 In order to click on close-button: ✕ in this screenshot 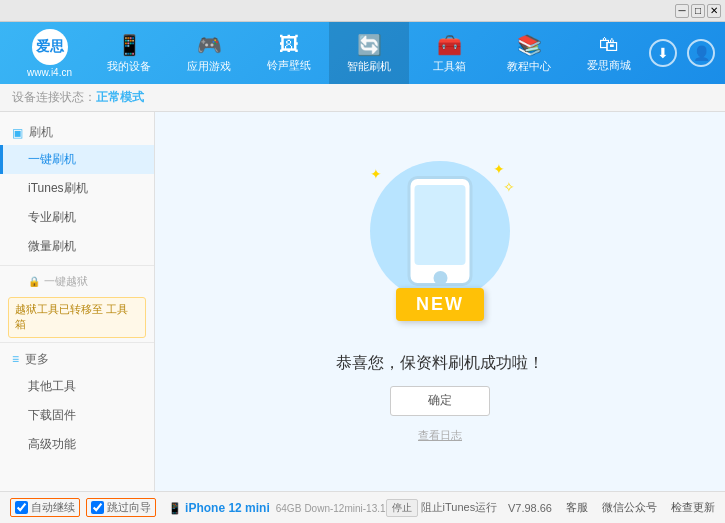, I will do `click(714, 11)`.